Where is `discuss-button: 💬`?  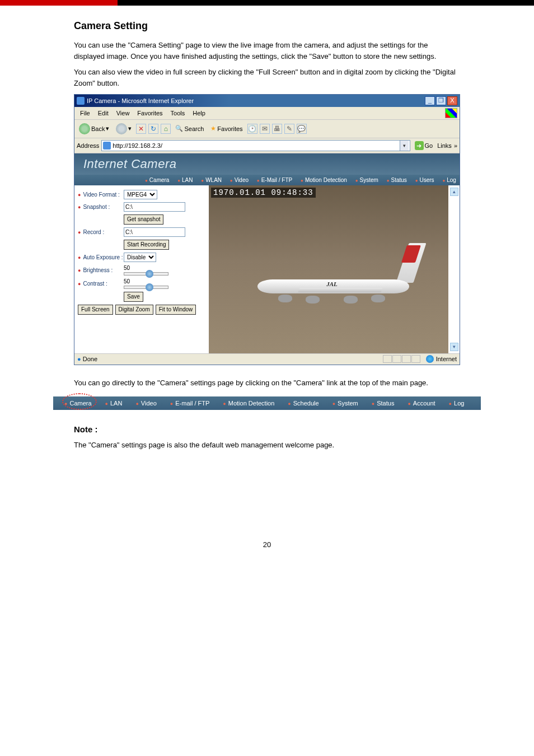 discuss-button: 💬 is located at coordinates (302, 129).